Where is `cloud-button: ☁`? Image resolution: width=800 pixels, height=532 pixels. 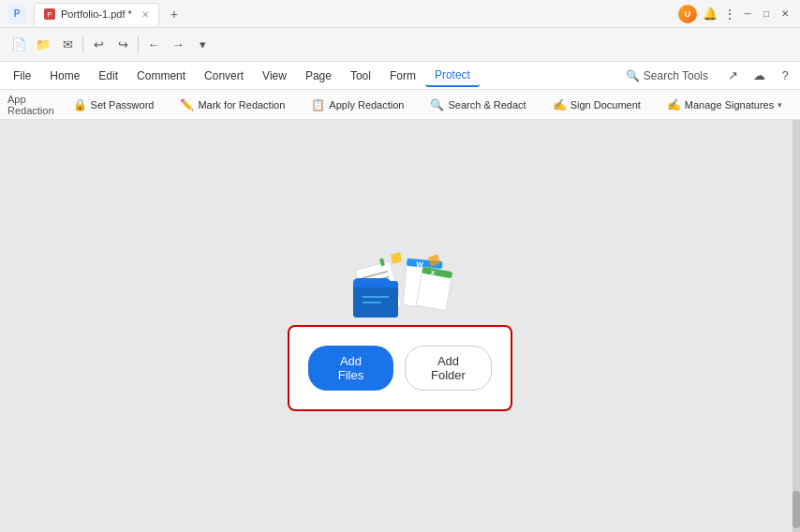 cloud-button: ☁ is located at coordinates (759, 76).